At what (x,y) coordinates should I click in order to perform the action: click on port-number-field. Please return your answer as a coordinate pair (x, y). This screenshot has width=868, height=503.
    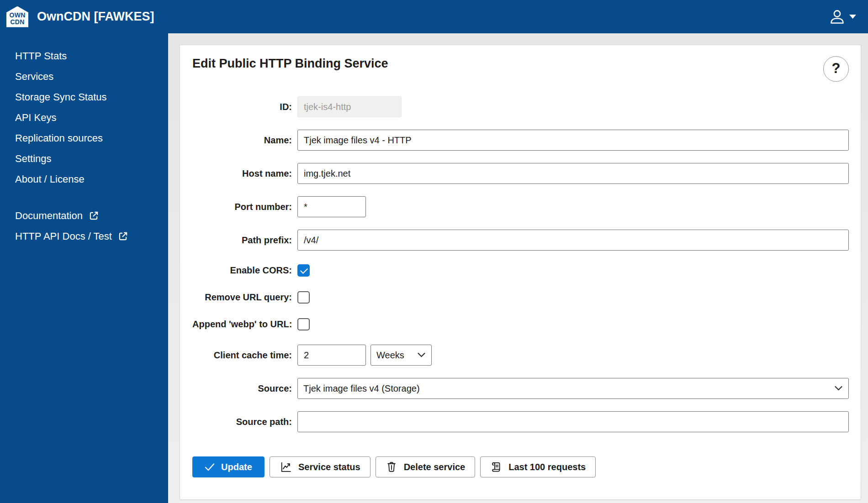
    Looking at the image, I should click on (332, 207).